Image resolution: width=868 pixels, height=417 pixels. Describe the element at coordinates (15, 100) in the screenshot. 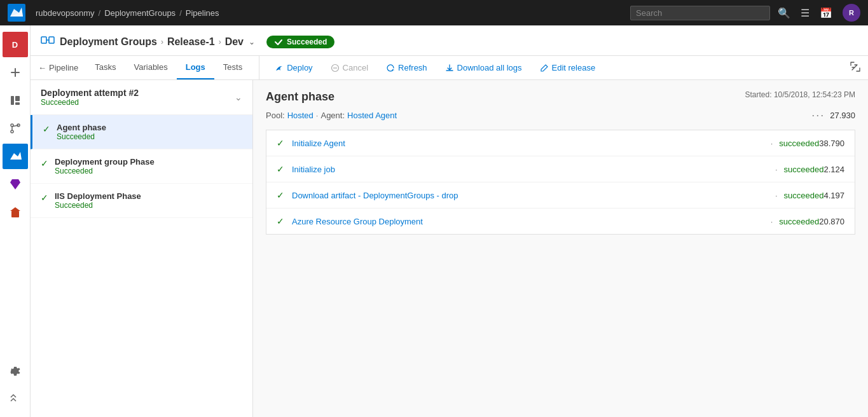

I see `sidebar-icon-boards` at that location.